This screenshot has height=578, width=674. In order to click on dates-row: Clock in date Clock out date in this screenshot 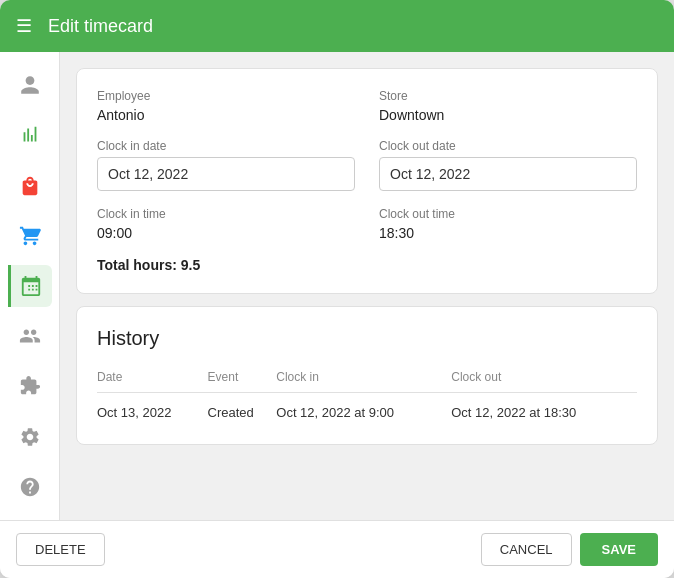, I will do `click(367, 165)`.